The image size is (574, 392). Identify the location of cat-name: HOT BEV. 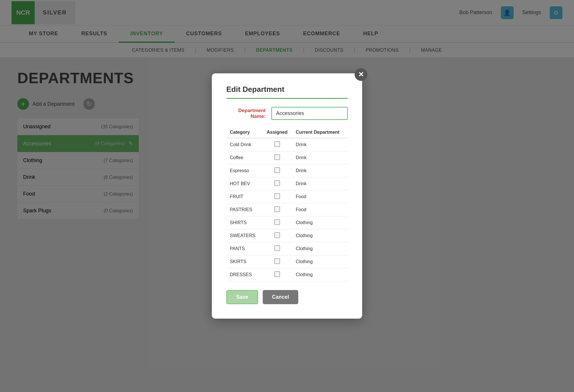
(244, 184).